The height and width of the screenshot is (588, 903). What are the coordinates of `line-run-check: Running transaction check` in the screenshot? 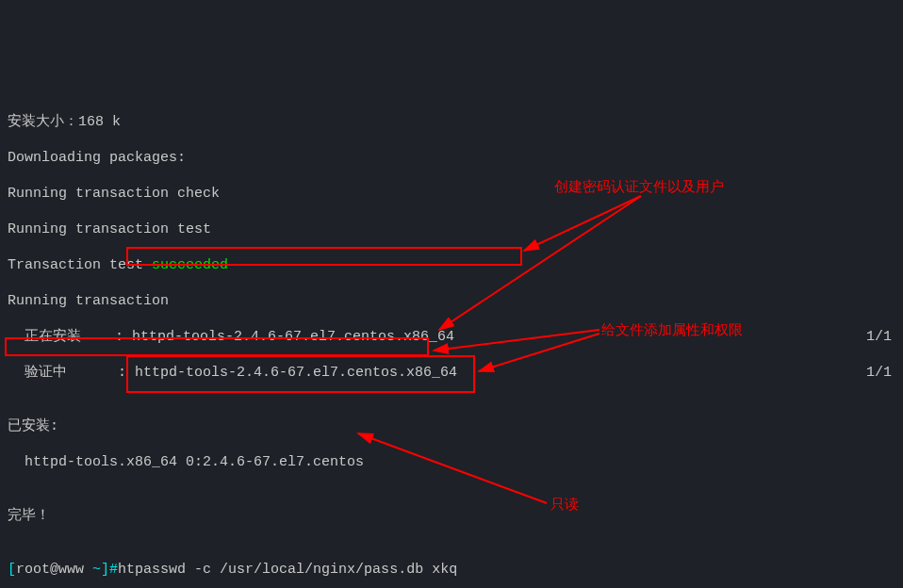 It's located at (452, 194).